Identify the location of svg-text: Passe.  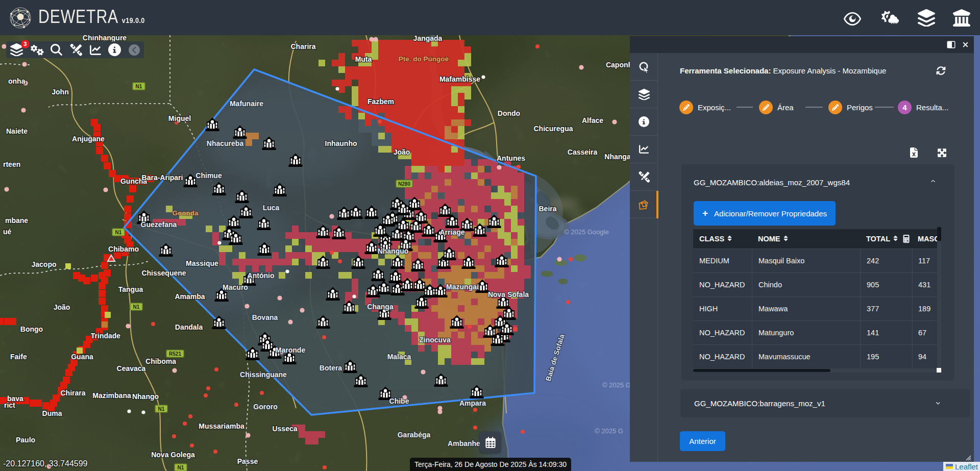
(248, 461).